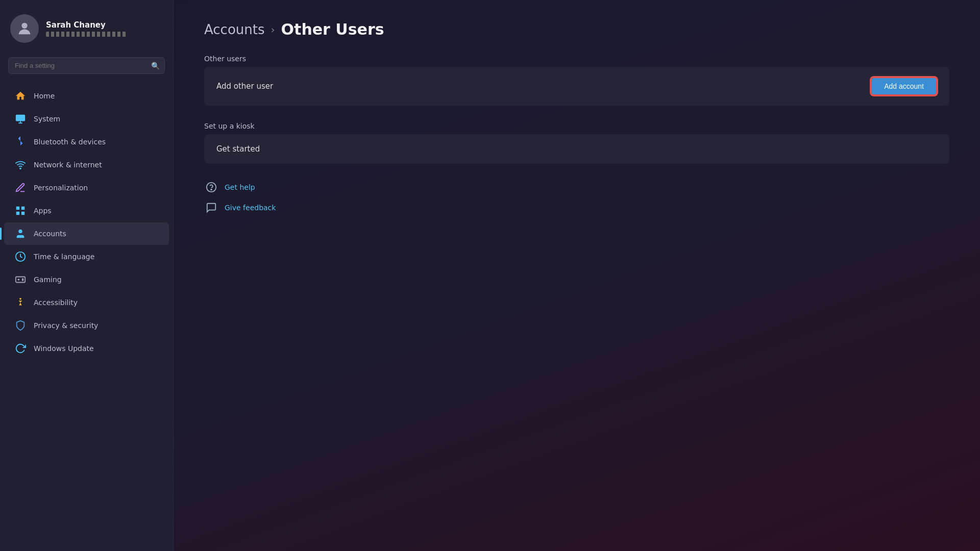  I want to click on search-input, so click(87, 65).